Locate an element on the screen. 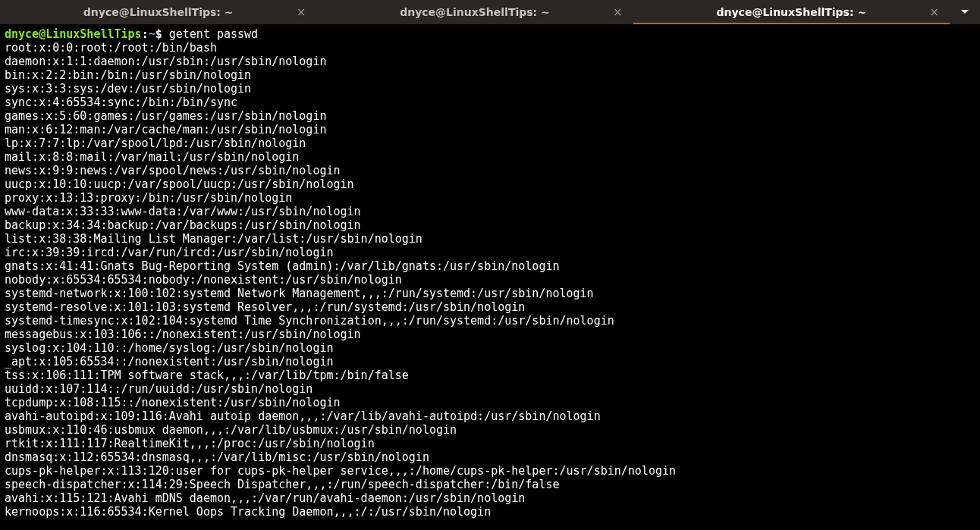  output-line: rtkit:x:111:117:RealtimeKit,,,:/proc:/us… is located at coordinates (190, 444).